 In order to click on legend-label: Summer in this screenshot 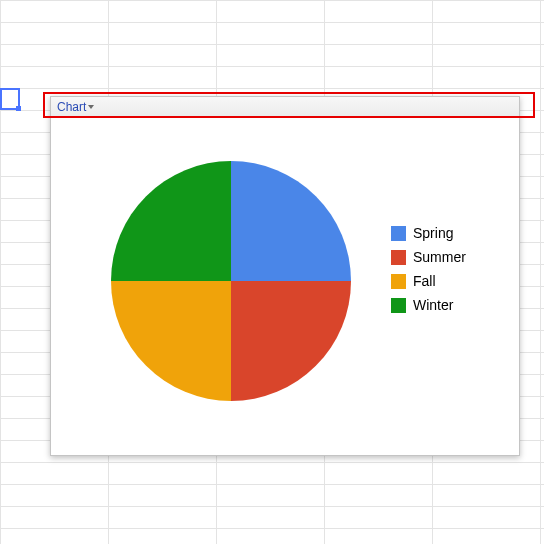, I will do `click(440, 257)`.